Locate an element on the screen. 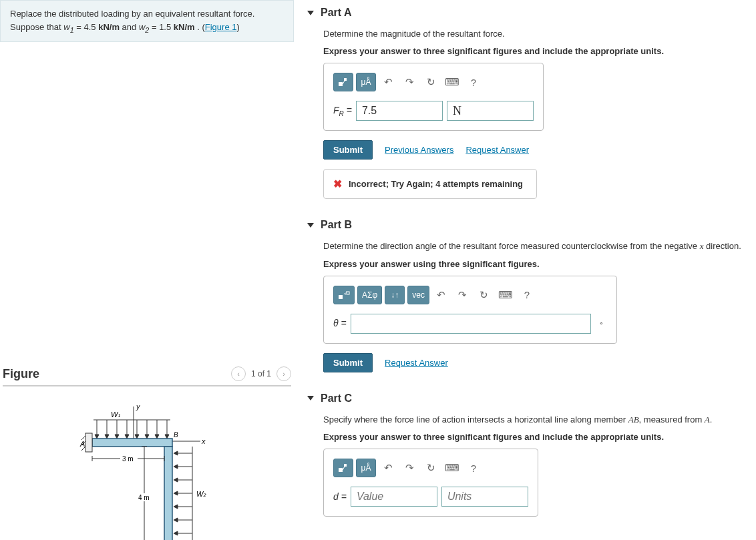  svg-text: x is located at coordinates (203, 441).